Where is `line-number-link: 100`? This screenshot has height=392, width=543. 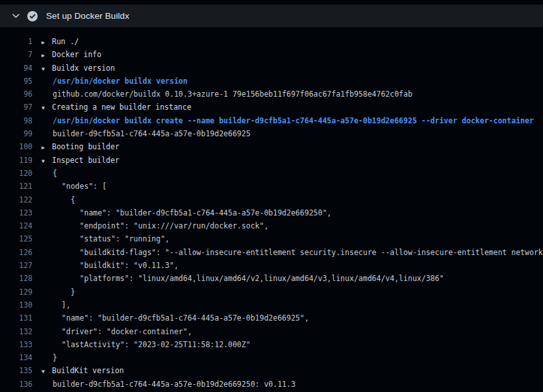 line-number-link: 100 is located at coordinates (16, 147).